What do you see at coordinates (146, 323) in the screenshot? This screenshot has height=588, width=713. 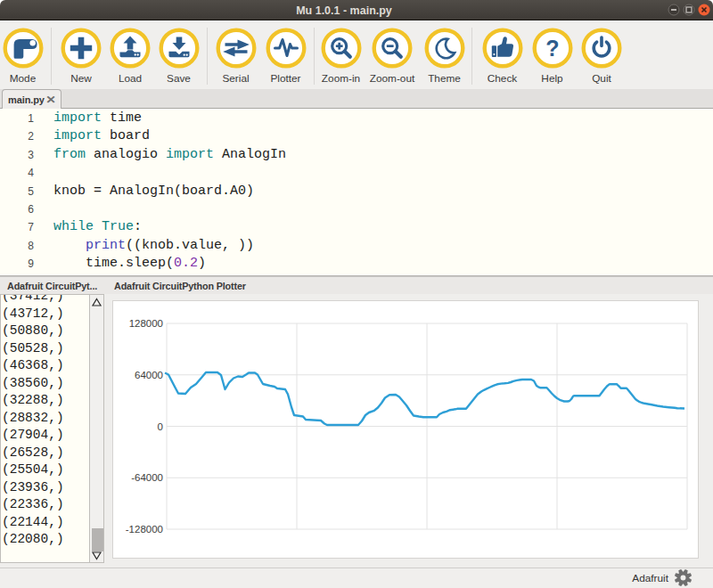 I see `svg-text: 128000` at bounding box center [146, 323].